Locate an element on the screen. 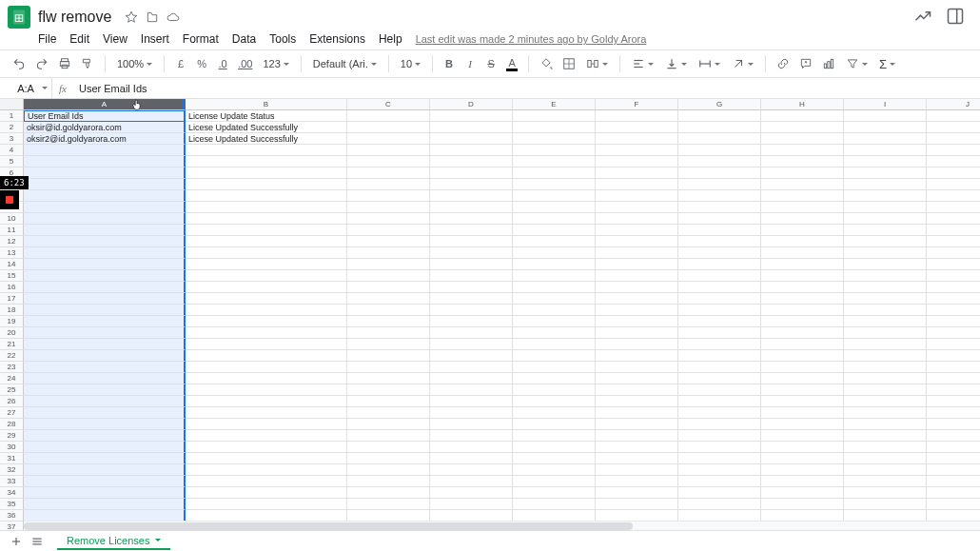  last-edit-link: Last edit was made 2 minutes ago by Gold… is located at coordinates (531, 39).